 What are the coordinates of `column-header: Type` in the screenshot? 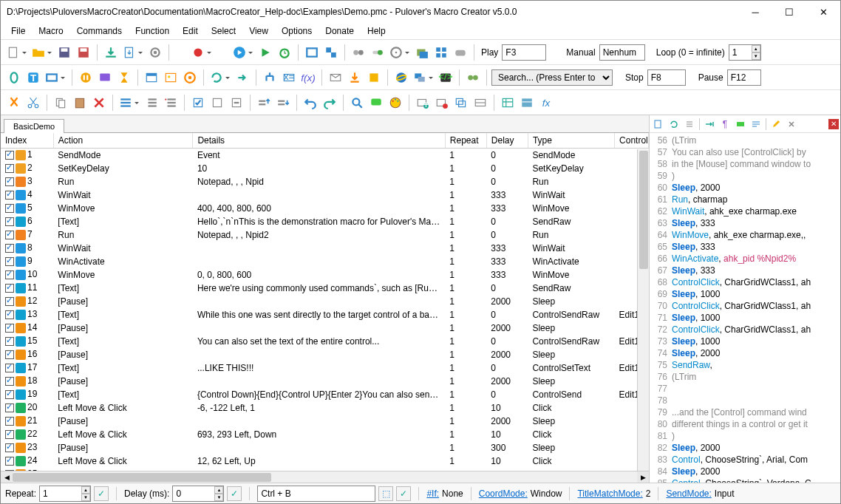 It's located at (571, 140).